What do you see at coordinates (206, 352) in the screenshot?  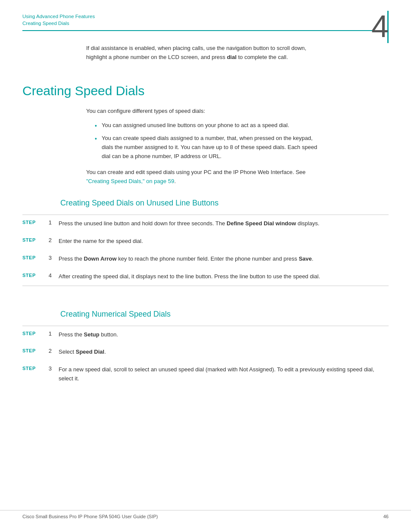 I see `step2-2-row: STEP 2 Select Speed Dial.` at bounding box center [206, 352].